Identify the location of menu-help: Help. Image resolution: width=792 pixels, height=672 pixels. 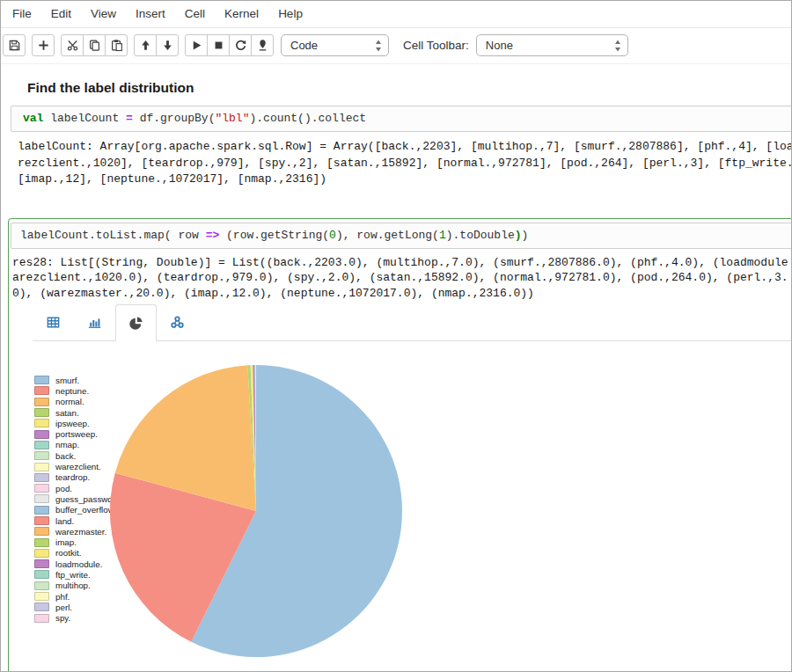
(290, 14).